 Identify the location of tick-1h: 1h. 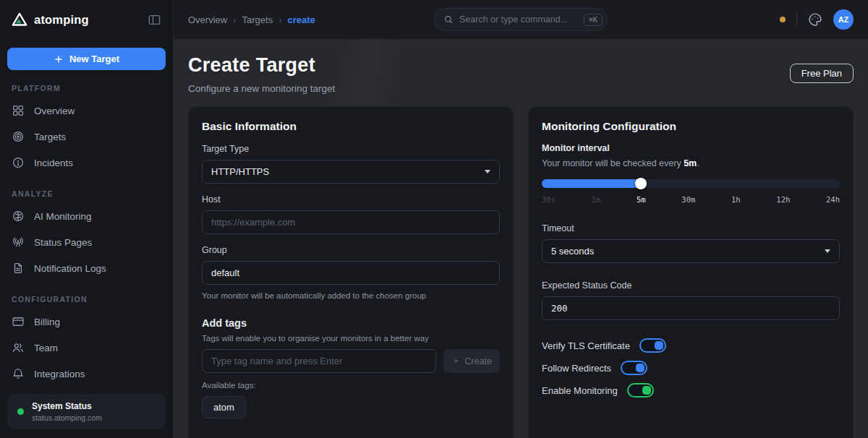
(736, 199).